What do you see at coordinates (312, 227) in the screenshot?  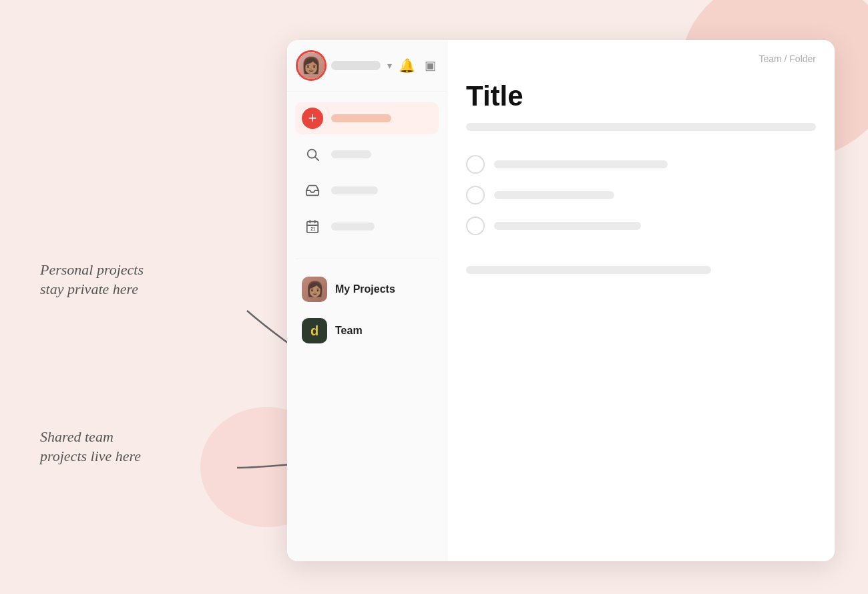 I see `calendar-icon: 21` at bounding box center [312, 227].